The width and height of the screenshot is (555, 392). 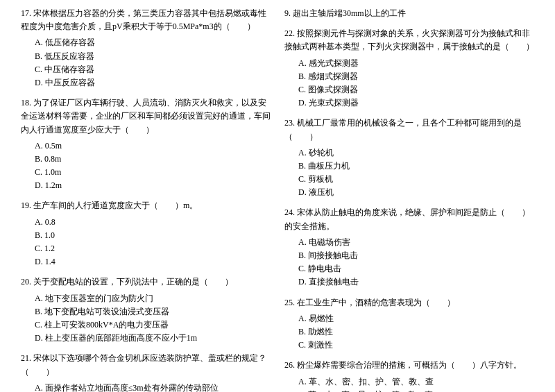 I want to click on q22-option-b: B. 感烟式探测器, so click(x=409, y=76).